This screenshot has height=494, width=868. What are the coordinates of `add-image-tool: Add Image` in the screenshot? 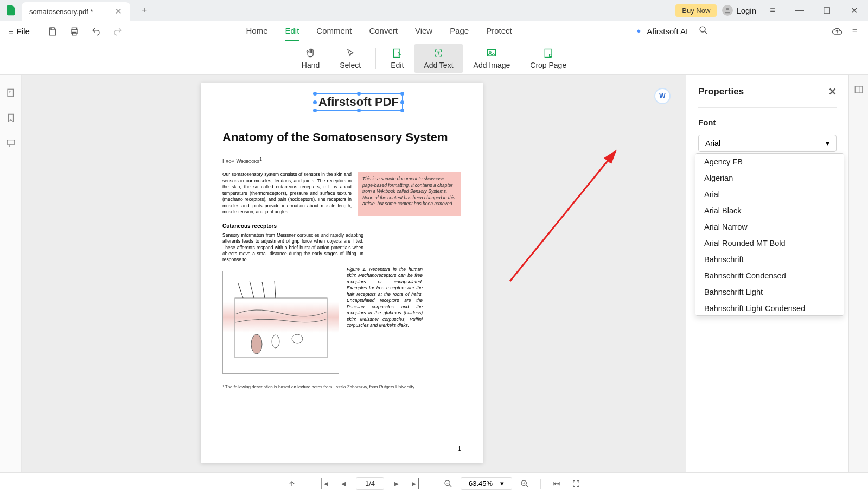 It's located at (492, 59).